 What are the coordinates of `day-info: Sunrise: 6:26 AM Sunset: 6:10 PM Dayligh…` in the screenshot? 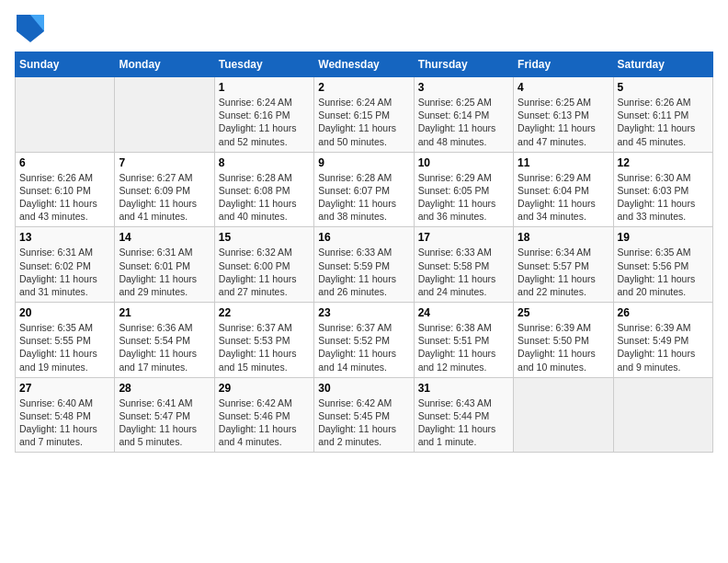 It's located at (64, 197).